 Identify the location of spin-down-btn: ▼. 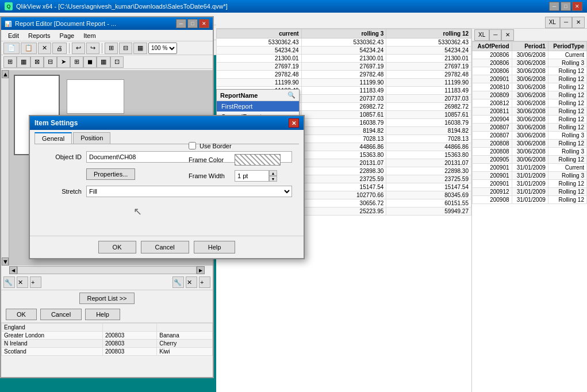
(273, 179).